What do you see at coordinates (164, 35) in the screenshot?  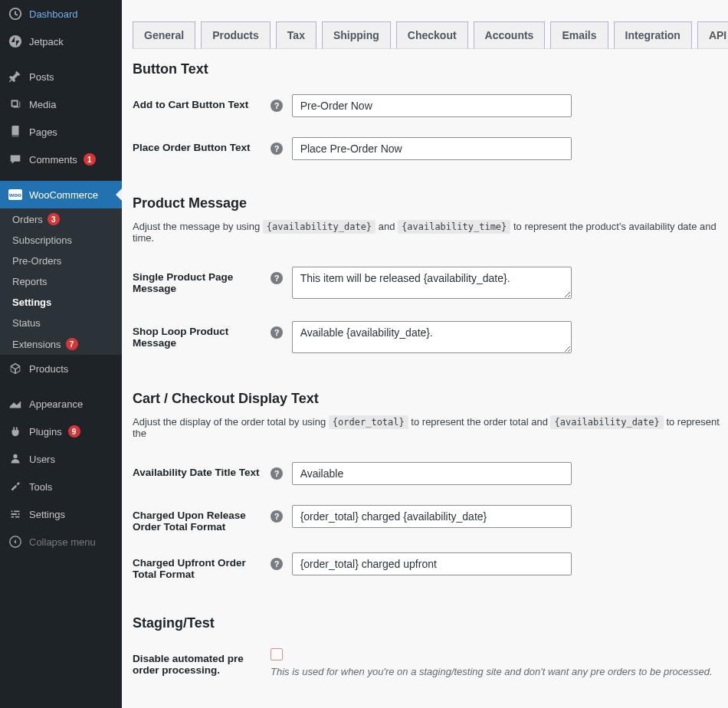 I see `tab-general: General` at bounding box center [164, 35].